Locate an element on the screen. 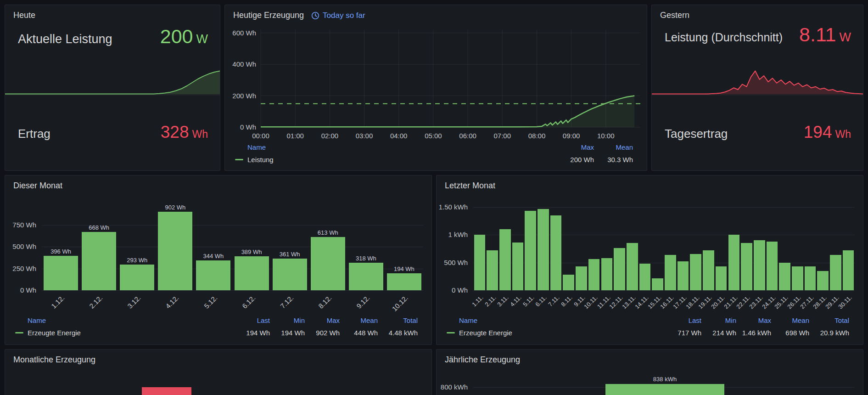 The width and height of the screenshot is (868, 395). bar-22.11. is located at coordinates (746, 266).